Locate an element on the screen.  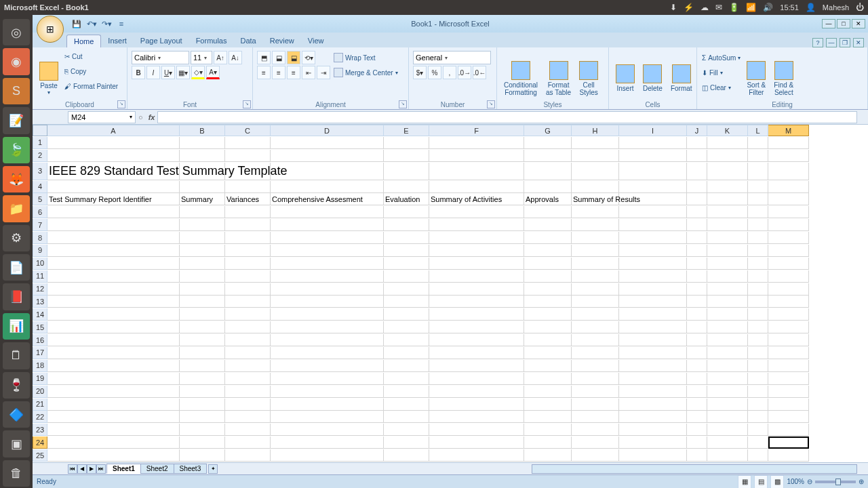
zoom-slider is located at coordinates (835, 482).